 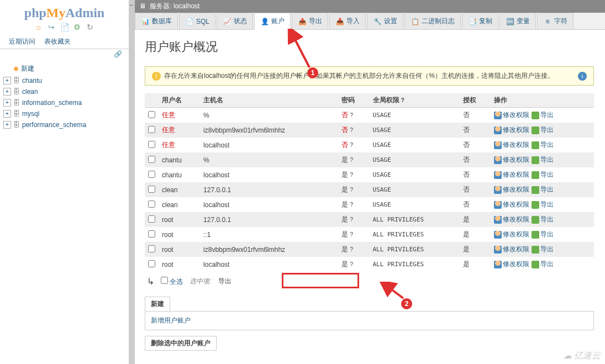 What do you see at coordinates (269, 264) in the screenshot?
I see `cell-hostname: localhost` at bounding box center [269, 264].